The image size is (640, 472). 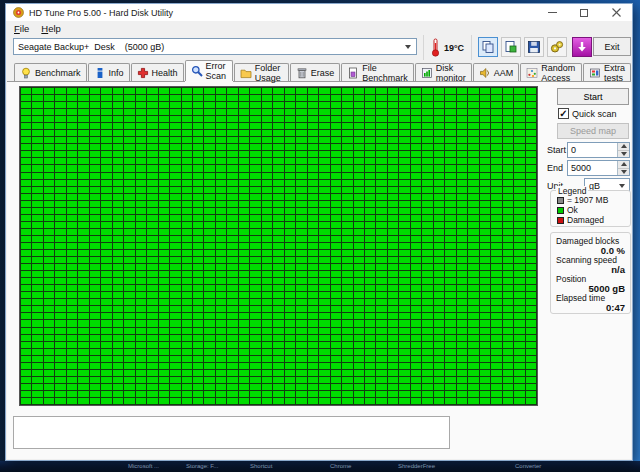 What do you see at coordinates (593, 131) in the screenshot?
I see `speed-map-button: Speed map` at bounding box center [593, 131].